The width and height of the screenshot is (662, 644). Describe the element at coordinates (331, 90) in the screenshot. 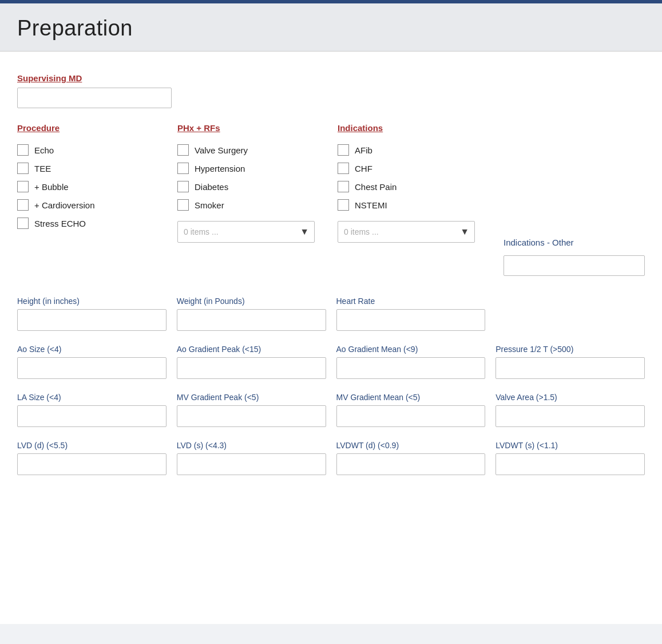

I see `supervising-md-section: Supervising MD` at that location.